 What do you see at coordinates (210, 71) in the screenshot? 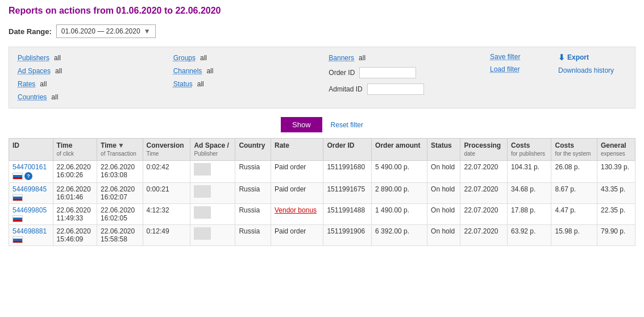
I see `channels-value: all` at bounding box center [210, 71].